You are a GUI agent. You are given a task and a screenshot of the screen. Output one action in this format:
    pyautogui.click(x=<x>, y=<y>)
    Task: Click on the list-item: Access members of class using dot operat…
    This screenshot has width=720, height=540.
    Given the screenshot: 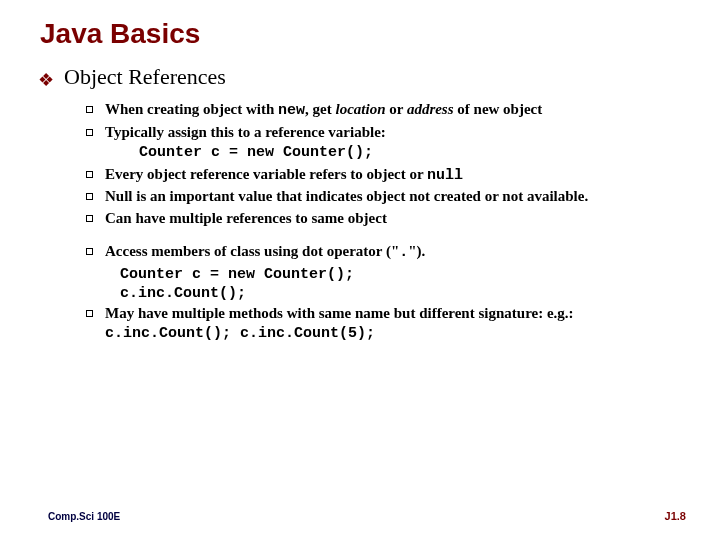 What is the action you would take?
    pyautogui.click(x=379, y=252)
    